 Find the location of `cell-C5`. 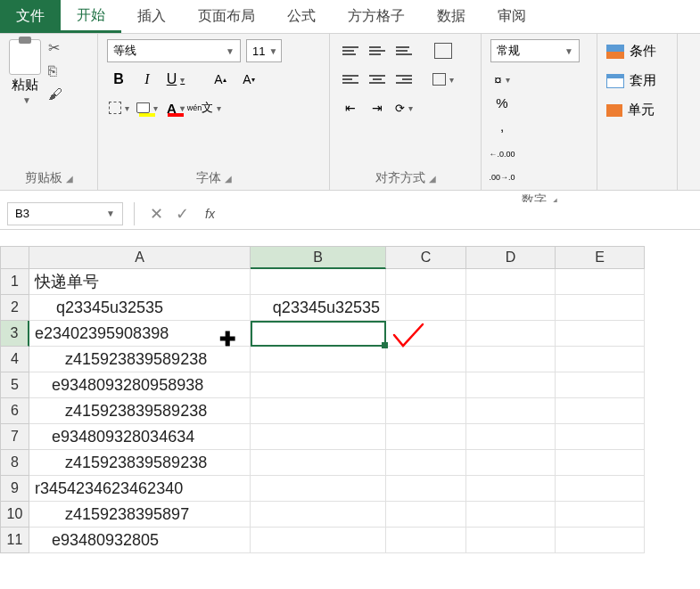

cell-C5 is located at coordinates (426, 385).